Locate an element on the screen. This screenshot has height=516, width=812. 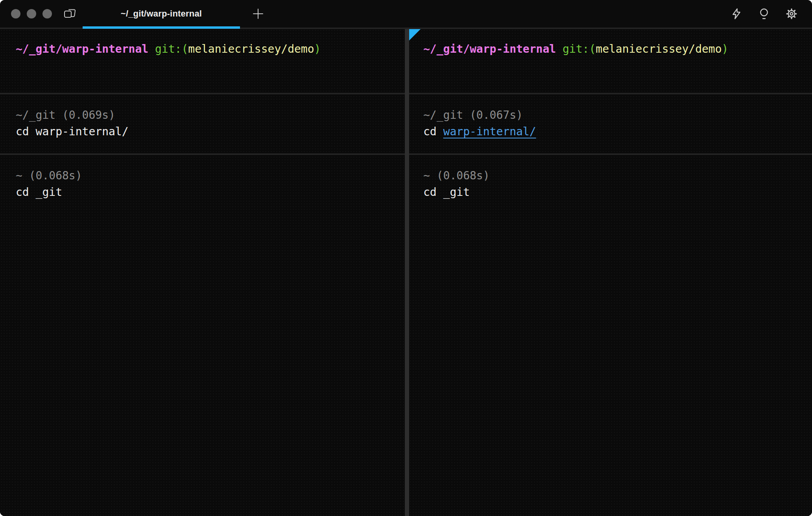
gear-icon is located at coordinates (792, 14).